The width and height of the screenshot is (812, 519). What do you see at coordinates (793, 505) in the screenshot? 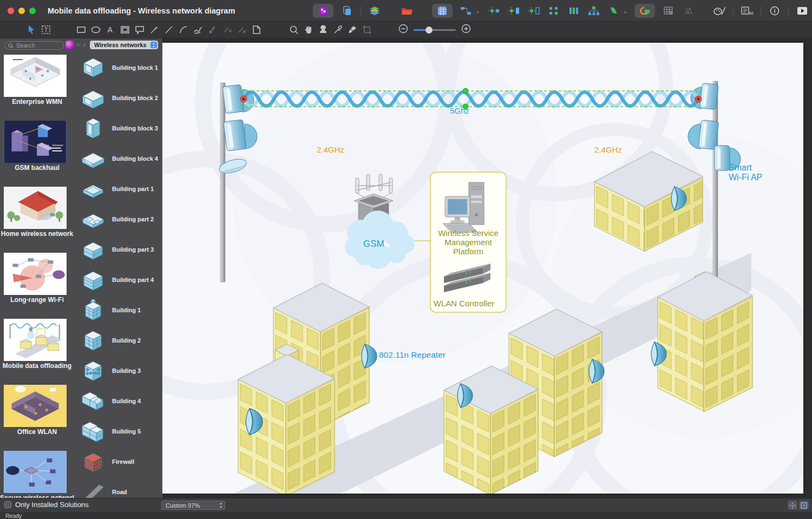
I see `pan-navigator-button` at bounding box center [793, 505].